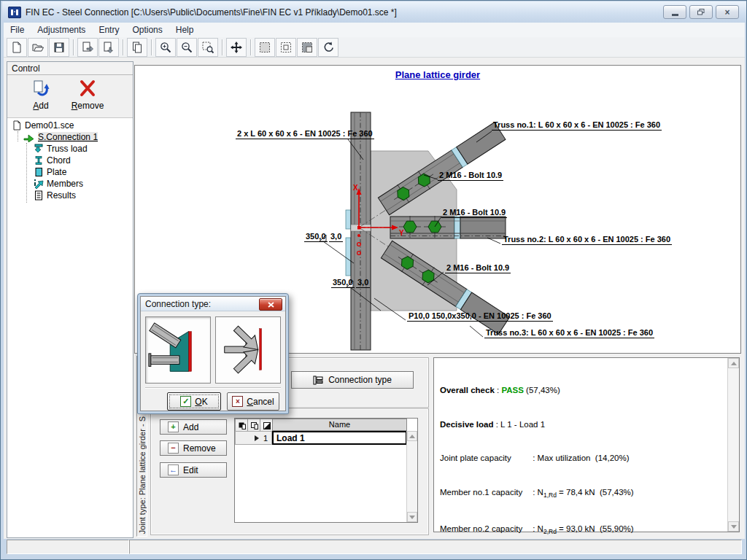  What do you see at coordinates (193, 448) in the screenshot?
I see `load-remove-button: − Remove` at bounding box center [193, 448].